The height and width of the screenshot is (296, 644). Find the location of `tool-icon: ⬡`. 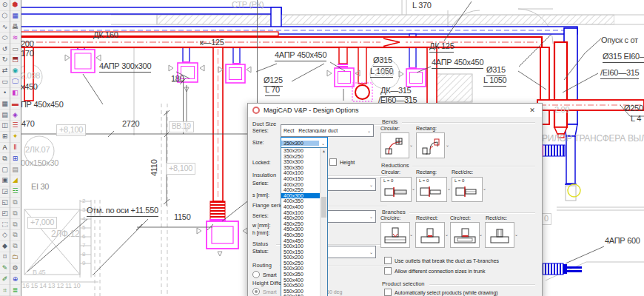

tool-icon: ⬡ is located at coordinates (4, 16).